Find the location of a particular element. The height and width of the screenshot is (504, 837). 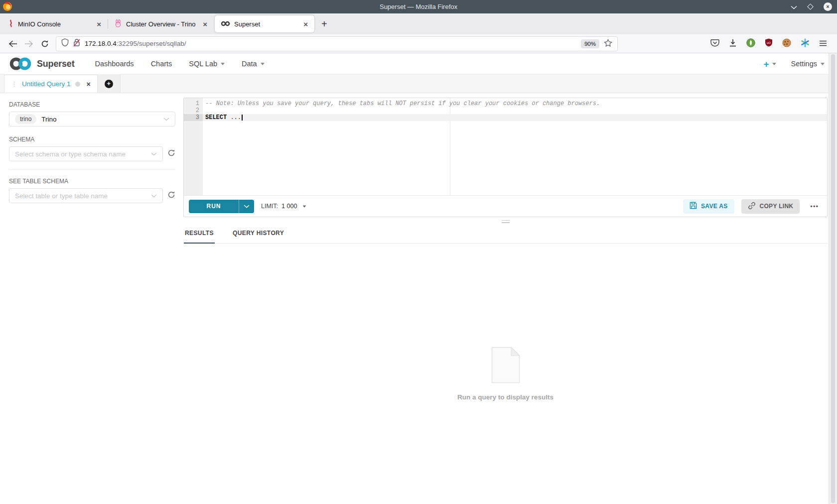

sidebar-divider is located at coordinates (92, 169).